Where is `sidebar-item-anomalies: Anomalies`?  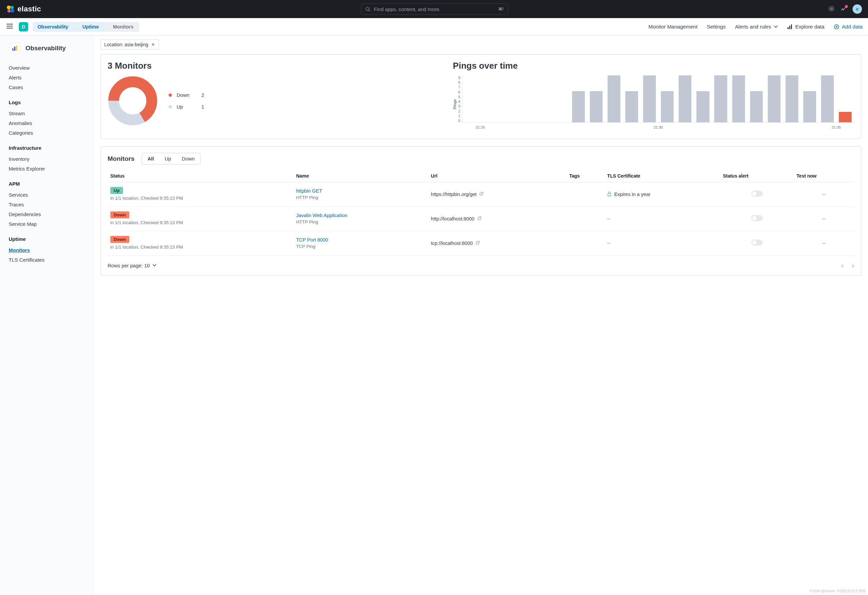
sidebar-item-anomalies: Anomalies is located at coordinates (49, 123).